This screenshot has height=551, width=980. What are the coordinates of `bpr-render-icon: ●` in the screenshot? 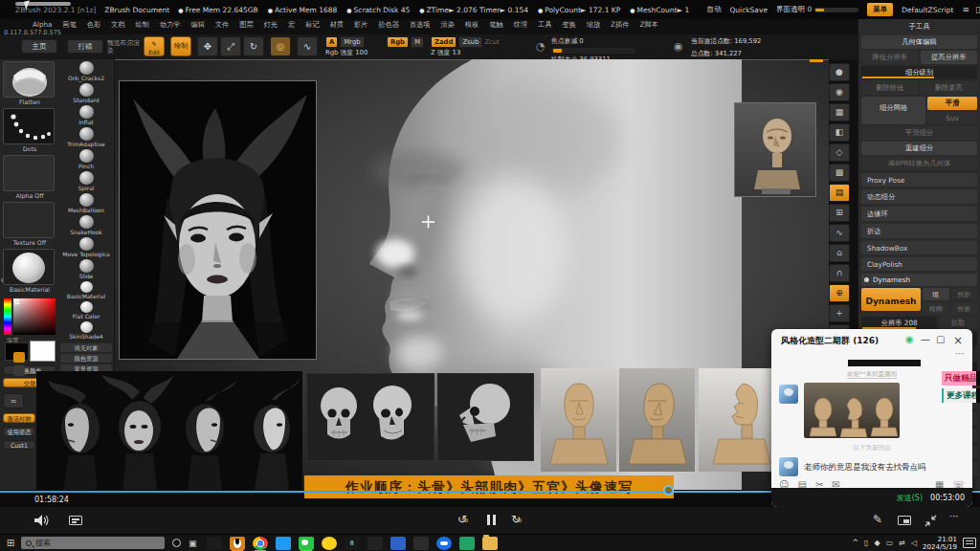 It's located at (839, 73).